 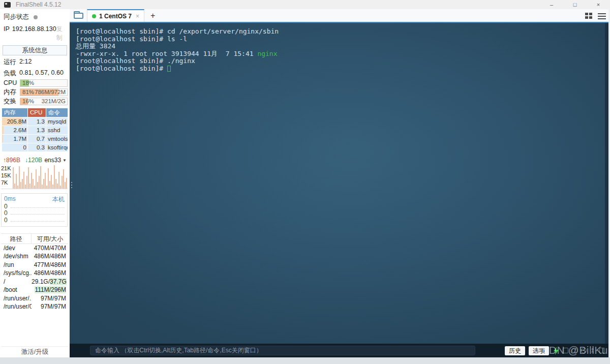 What do you see at coordinates (35, 272) in the screenshot?
I see `disk-table: 路径 可用/大小 /dev470M/470M/dev/shm486M/486M/…` at bounding box center [35, 272].